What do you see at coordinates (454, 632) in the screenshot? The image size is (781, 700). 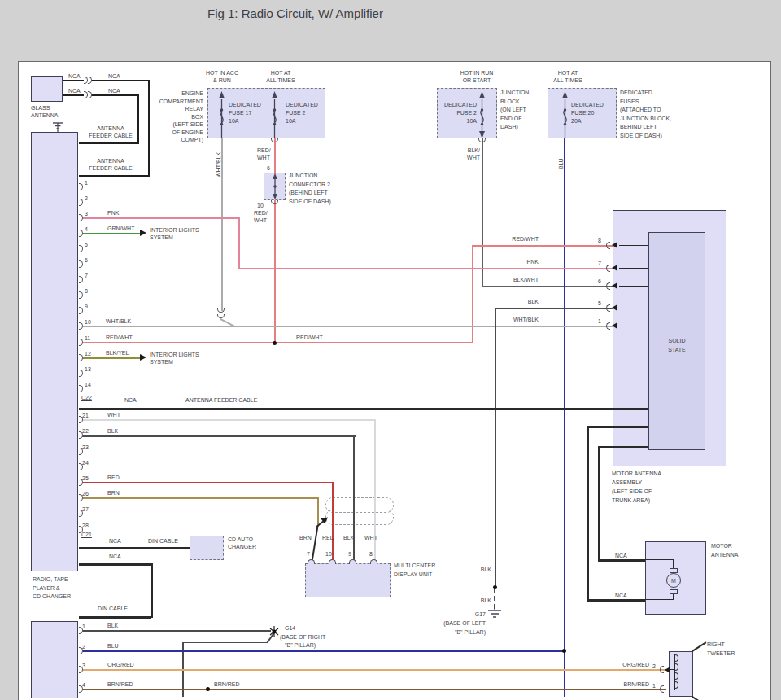 I see `label-line: "B" PILLAR)` at bounding box center [454, 632].